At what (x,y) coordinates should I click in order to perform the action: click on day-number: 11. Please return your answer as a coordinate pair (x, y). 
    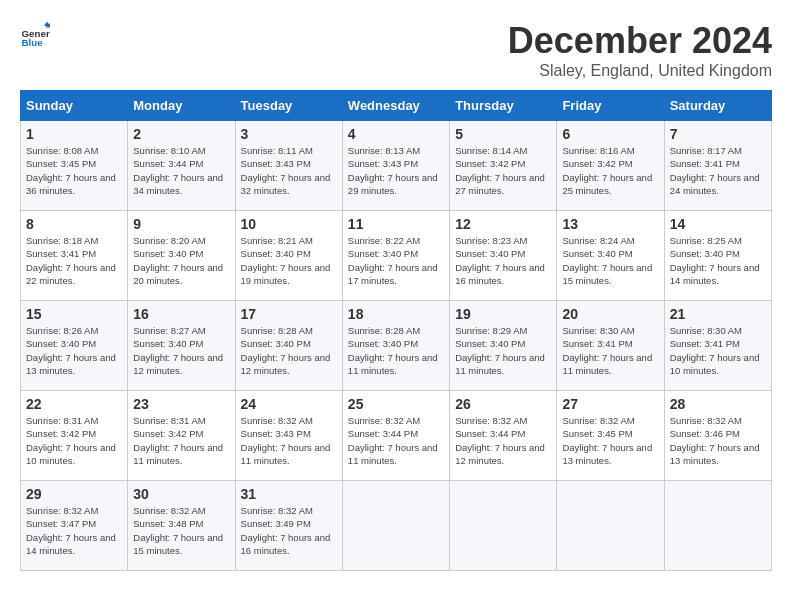
    Looking at the image, I should click on (396, 224).